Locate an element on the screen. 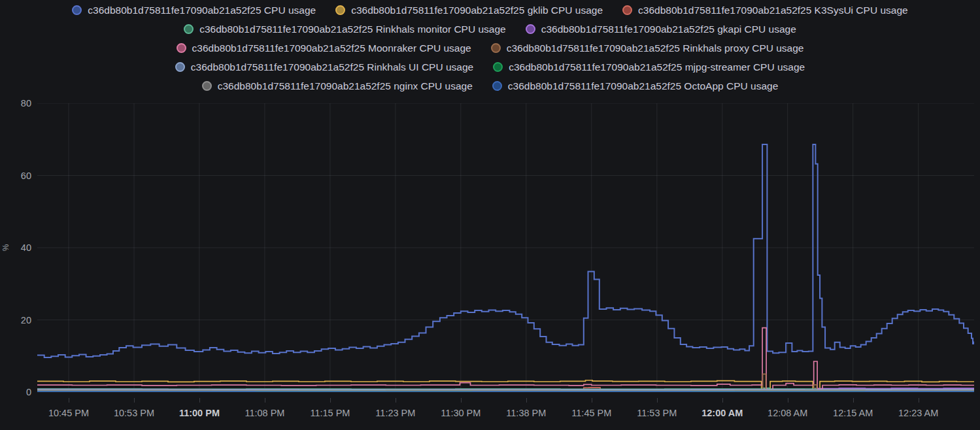 Image resolution: width=980 pixels, height=430 pixels. legend-item-label: c36db80b1d75811fe17090ab21a52f25 OctoApp… is located at coordinates (643, 86).